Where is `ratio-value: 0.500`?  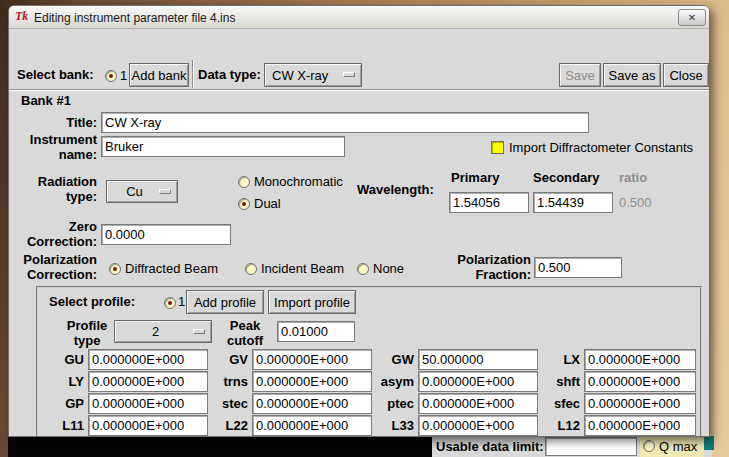 ratio-value: 0.500 is located at coordinates (636, 202).